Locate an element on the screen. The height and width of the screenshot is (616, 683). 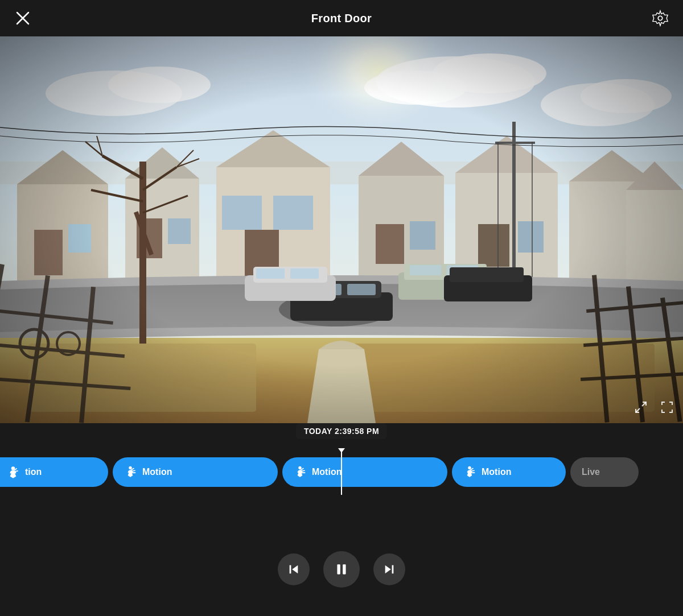
motion-1-label: Motion is located at coordinates (157, 472).